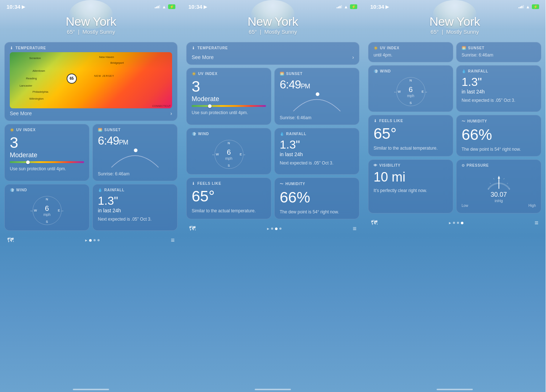 This screenshot has width=546, height=392. I want to click on humidity-icon-2: 〜, so click(282, 184).